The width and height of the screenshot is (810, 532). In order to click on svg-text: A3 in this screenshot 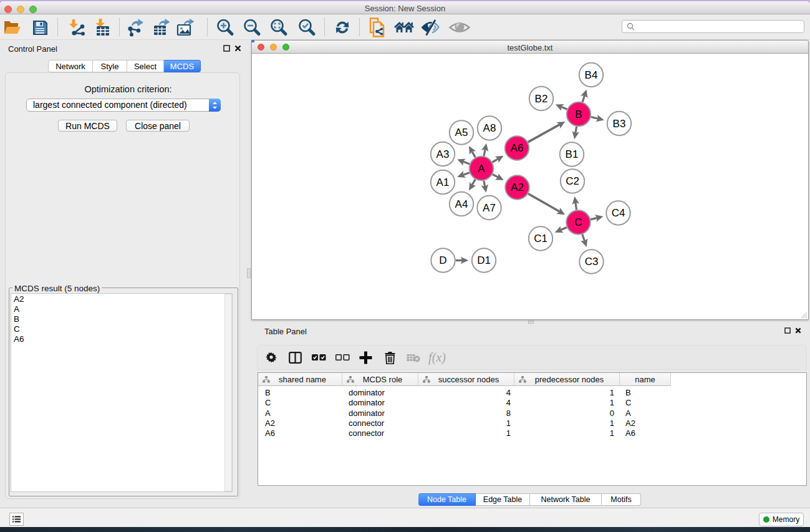, I will do `click(443, 155)`.